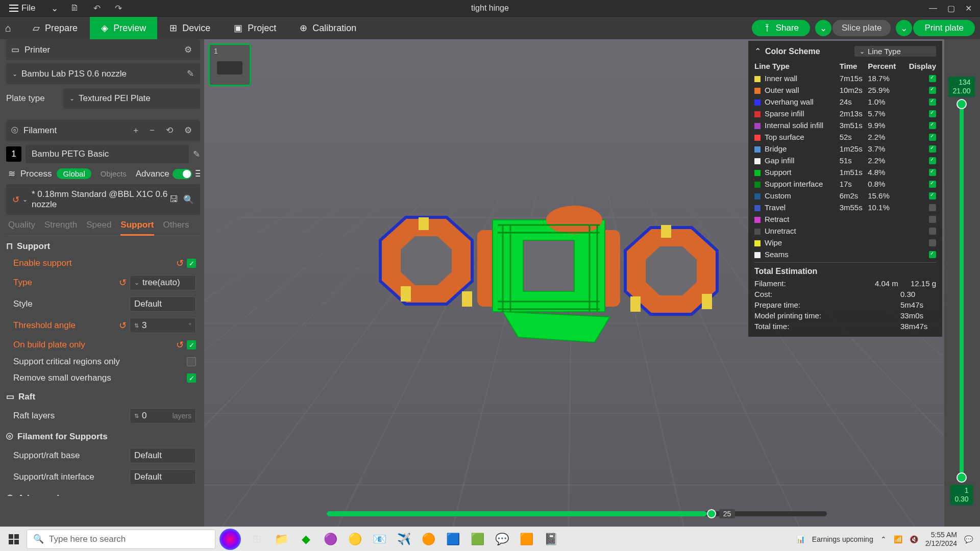 The height and width of the screenshot is (551, 980). Describe the element at coordinates (757, 51) in the screenshot. I see `collapse-icon: ⌃` at that location.